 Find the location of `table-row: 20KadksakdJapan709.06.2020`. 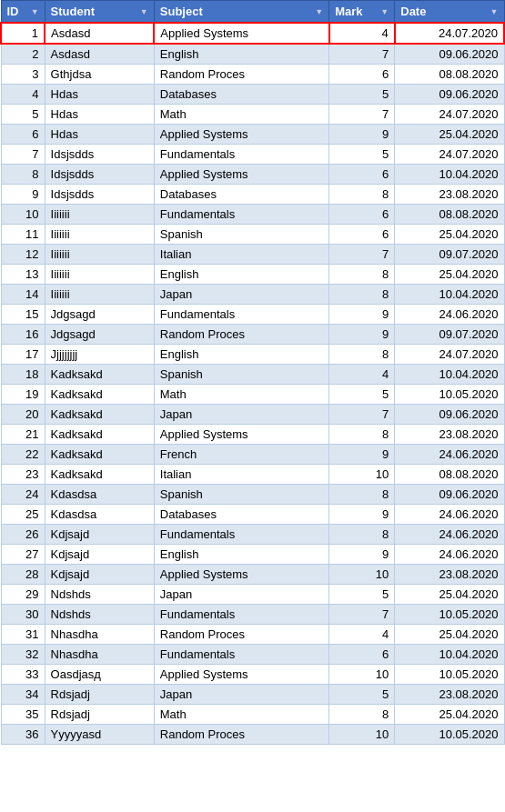

table-row: 20KadksakdJapan709.06.2020 is located at coordinates (253, 415).